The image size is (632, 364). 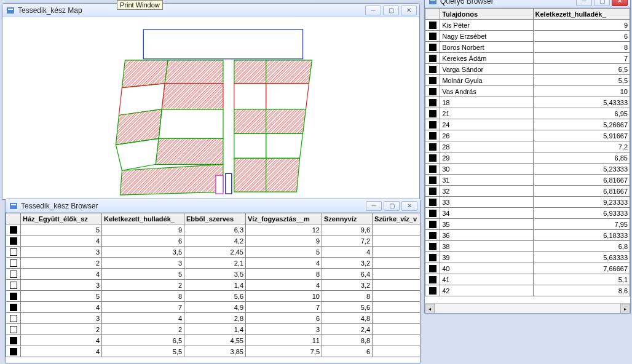 What do you see at coordinates (487, 280) in the screenshot?
I see `cell: 41` at bounding box center [487, 280].